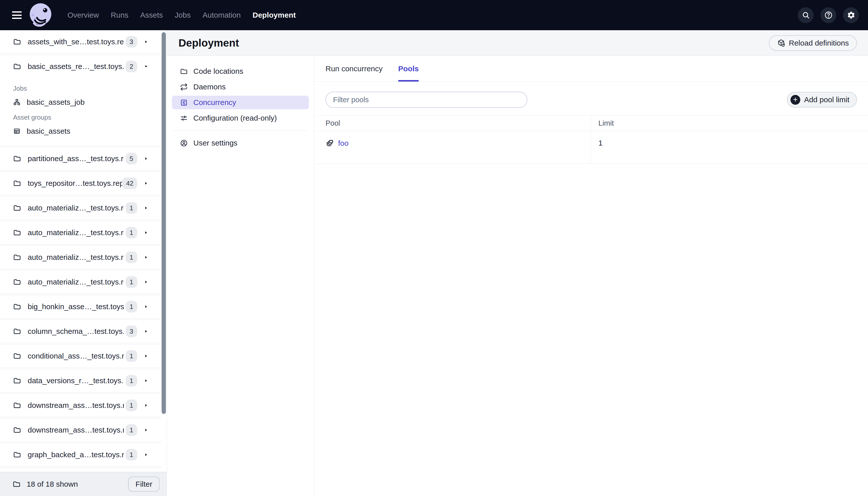 The image size is (868, 496). I want to click on page-title: Deployment, so click(209, 43).